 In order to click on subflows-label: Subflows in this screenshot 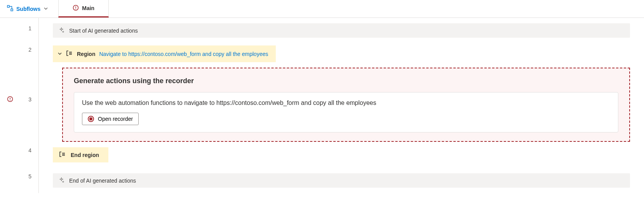, I will do `click(28, 9)`.